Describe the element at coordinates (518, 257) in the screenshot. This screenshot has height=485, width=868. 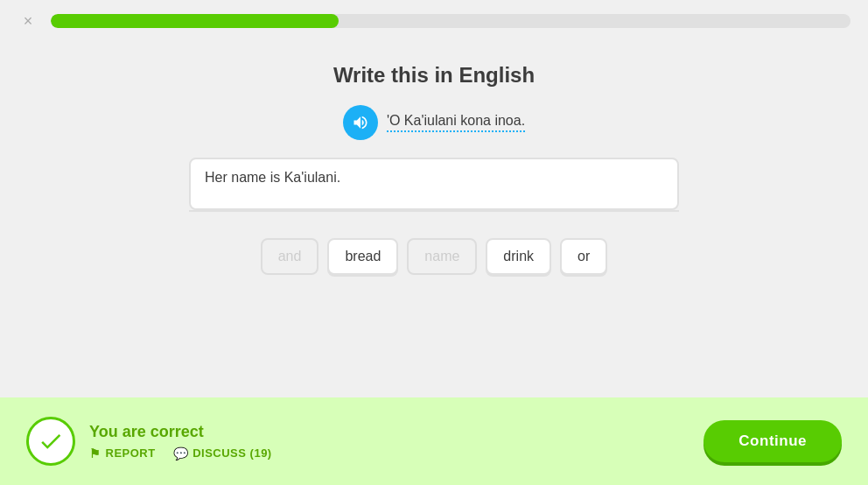
I see `word-chip-chip-drink: drink` at that location.